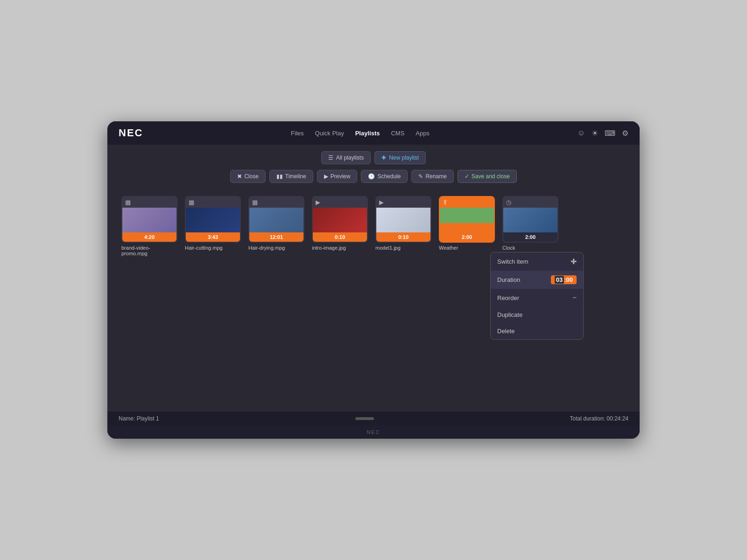 The image size is (747, 560). What do you see at coordinates (509, 203) in the screenshot?
I see `clock-icon-clock: ◷` at bounding box center [509, 203].